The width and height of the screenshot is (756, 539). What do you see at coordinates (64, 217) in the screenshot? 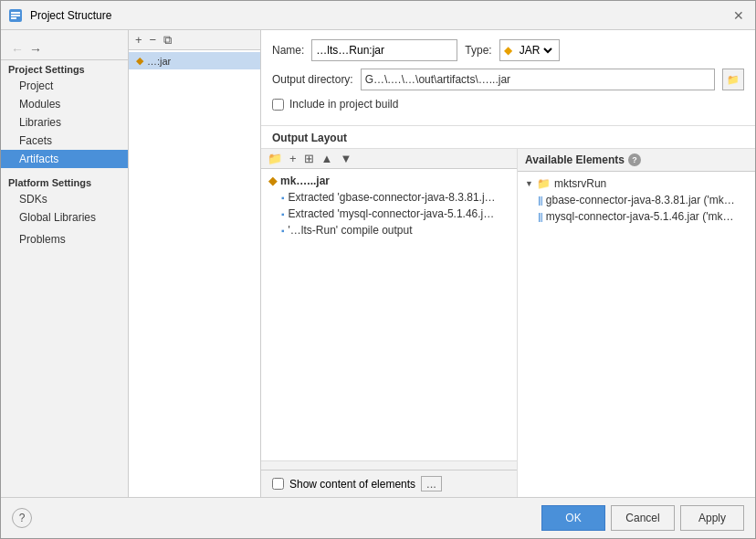
I see `sidebar-item-global-libraries: Global Libraries` at bounding box center [64, 217].